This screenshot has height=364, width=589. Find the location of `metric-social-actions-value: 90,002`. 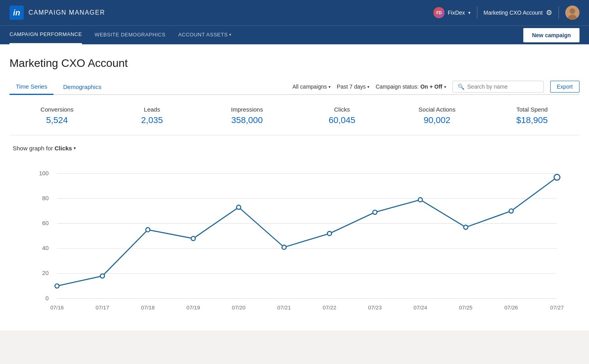

metric-social-actions-value: 90,002 is located at coordinates (437, 120).